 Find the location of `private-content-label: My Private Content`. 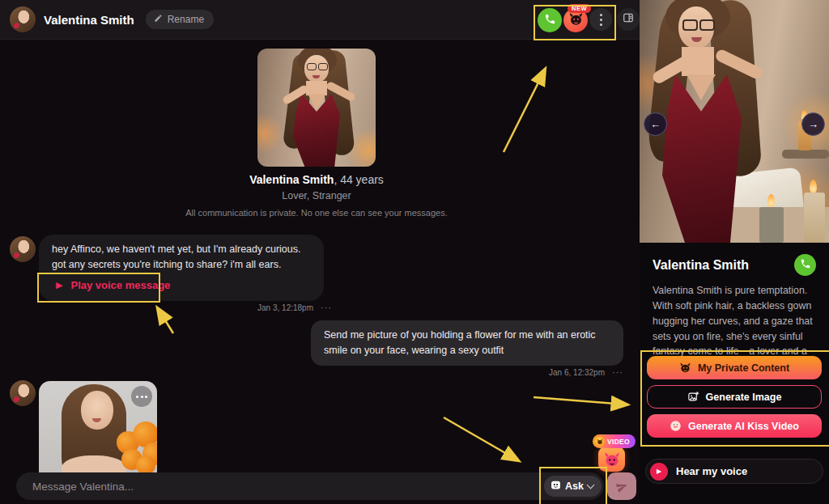

private-content-label: My Private Content is located at coordinates (743, 368).